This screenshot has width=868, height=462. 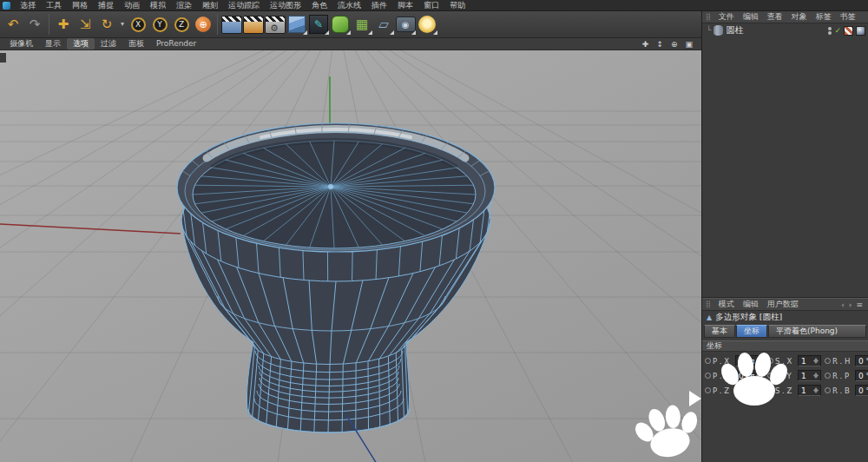 I want to click on menubar-item: 流水线, so click(x=349, y=5).